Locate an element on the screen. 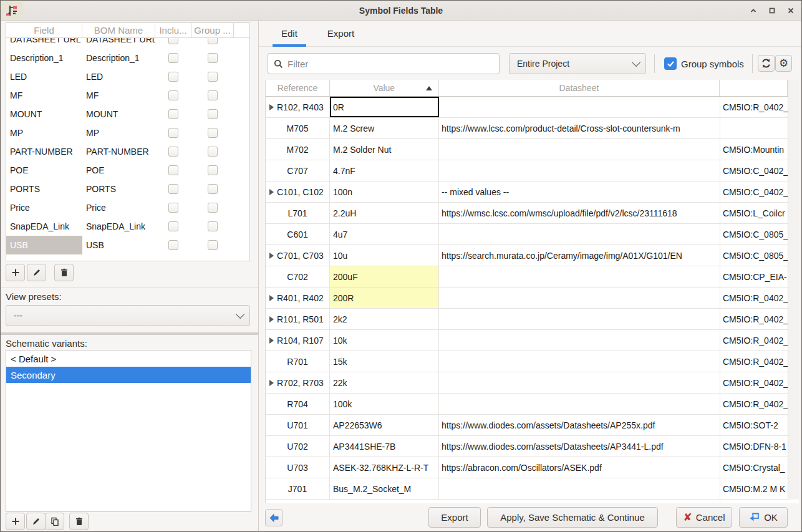 This screenshot has height=532, width=802. value-cell: 100n is located at coordinates (384, 192).